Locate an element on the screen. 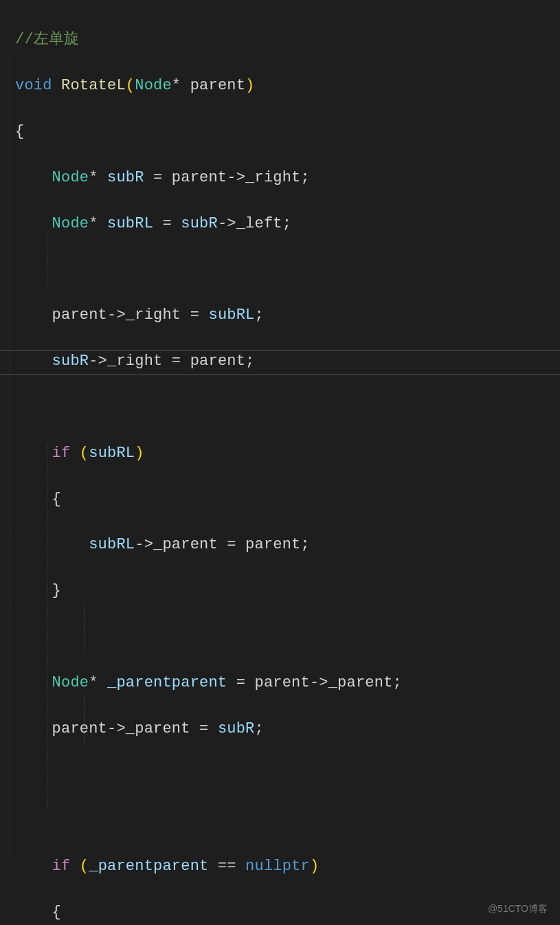 The image size is (560, 925). code-line: void RotateL(Node* parent) is located at coordinates (287, 85).